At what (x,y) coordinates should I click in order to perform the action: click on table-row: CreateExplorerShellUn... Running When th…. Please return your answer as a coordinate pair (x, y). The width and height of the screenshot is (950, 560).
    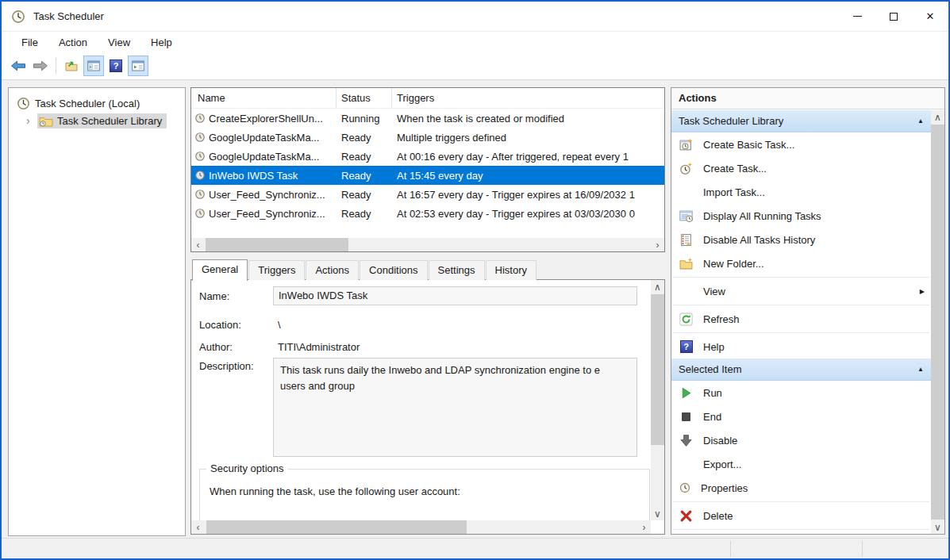
    Looking at the image, I should click on (428, 118).